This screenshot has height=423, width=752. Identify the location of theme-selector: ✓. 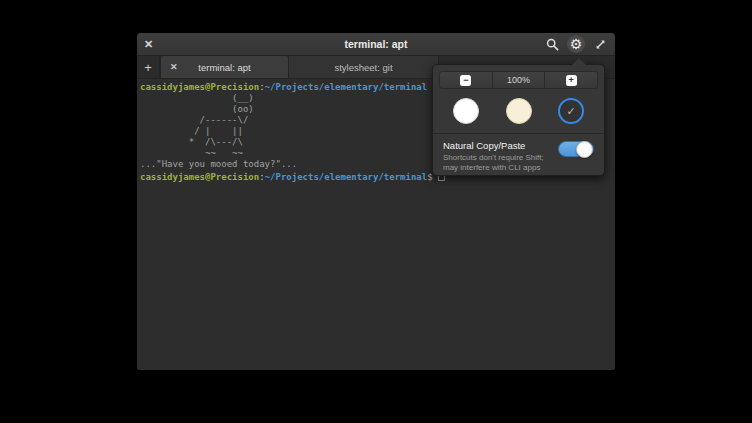
(518, 106).